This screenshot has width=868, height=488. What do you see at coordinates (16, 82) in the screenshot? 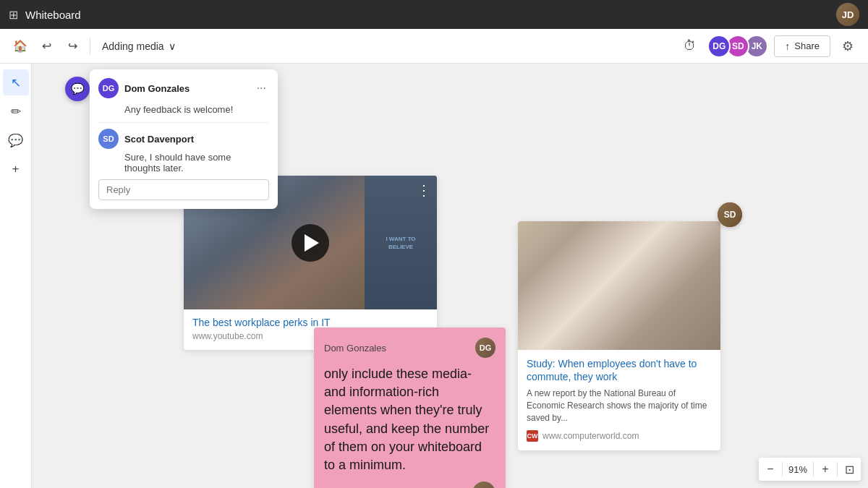
I see `select-tool-button: ↖` at bounding box center [16, 82].